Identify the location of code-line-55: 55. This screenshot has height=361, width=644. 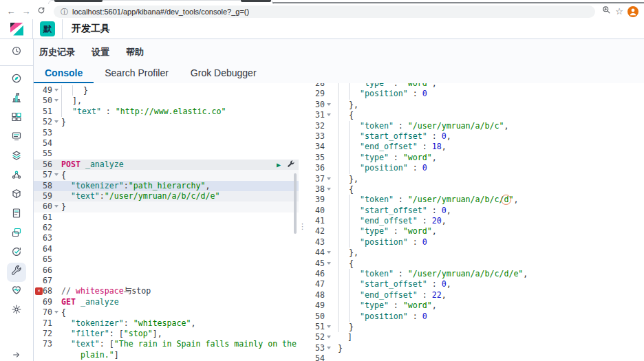
(167, 154).